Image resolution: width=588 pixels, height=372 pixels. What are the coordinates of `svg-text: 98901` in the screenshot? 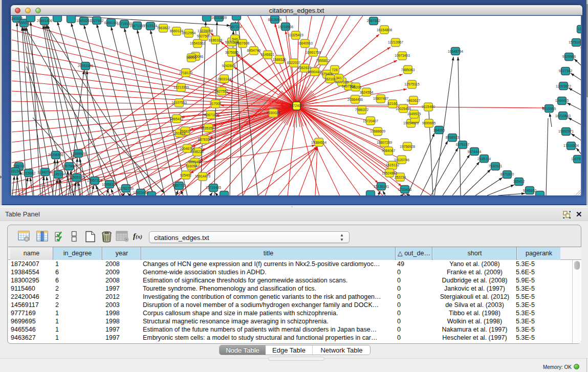 It's located at (191, 57).